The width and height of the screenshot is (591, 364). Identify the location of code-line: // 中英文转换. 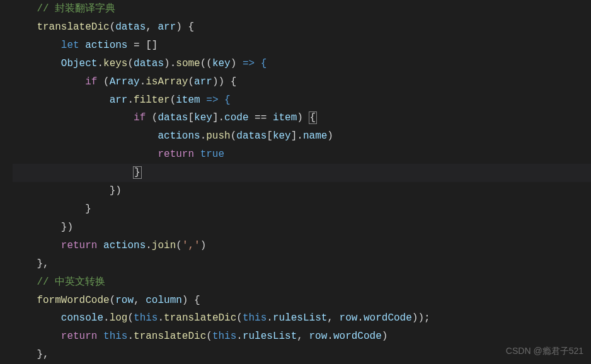
(302, 282).